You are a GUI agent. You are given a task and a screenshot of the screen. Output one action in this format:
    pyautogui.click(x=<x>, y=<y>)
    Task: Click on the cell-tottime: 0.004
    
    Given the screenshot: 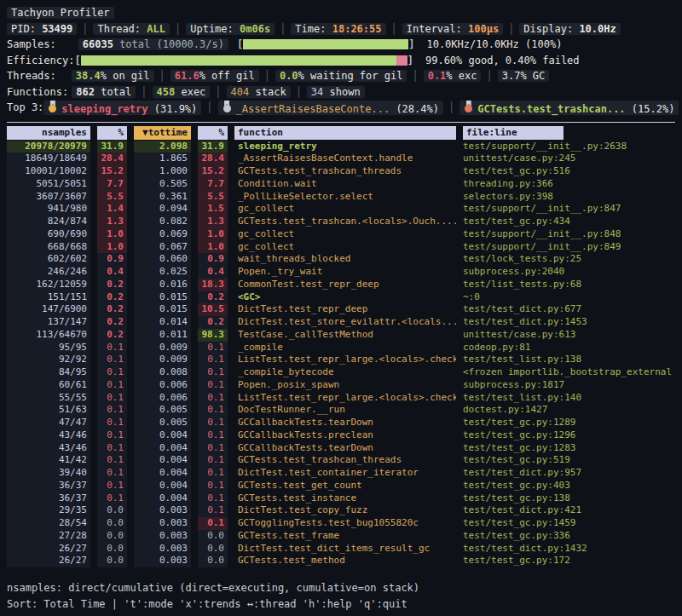 What is the action you would take?
    pyautogui.click(x=162, y=486)
    